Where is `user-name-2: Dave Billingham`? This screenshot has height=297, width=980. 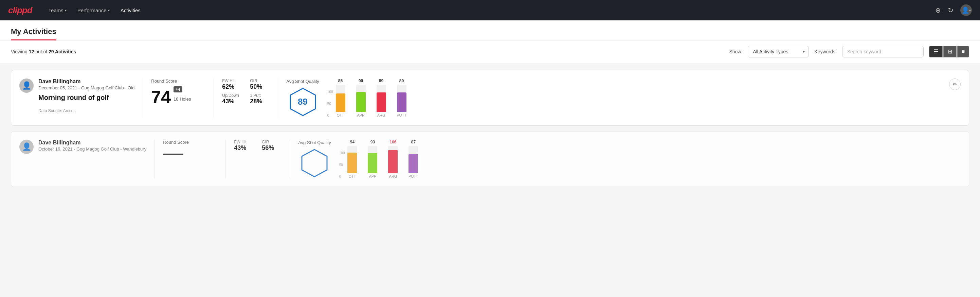
user-name-2: Dave Billingham is located at coordinates (92, 143).